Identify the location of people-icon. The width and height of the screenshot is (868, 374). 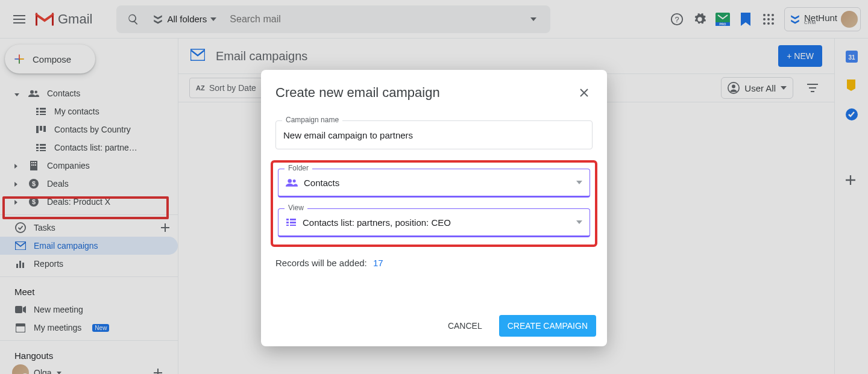
(292, 182).